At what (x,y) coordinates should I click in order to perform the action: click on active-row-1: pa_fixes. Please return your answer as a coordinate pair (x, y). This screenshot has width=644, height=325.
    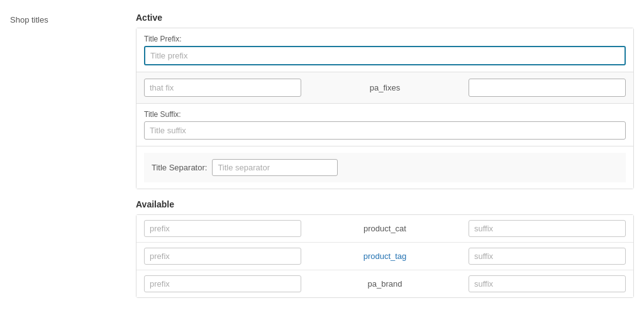
    Looking at the image, I should click on (385, 88).